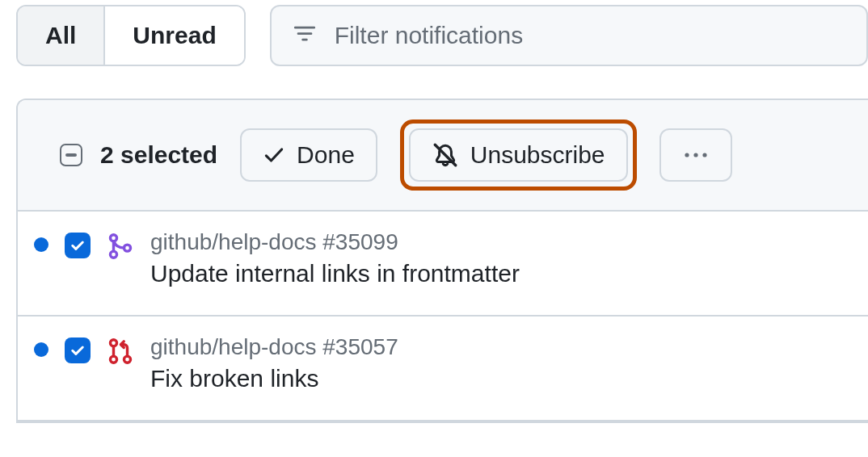 This screenshot has height=457, width=868. I want to click on unsubscribe-button: Unsubscribe, so click(519, 155).